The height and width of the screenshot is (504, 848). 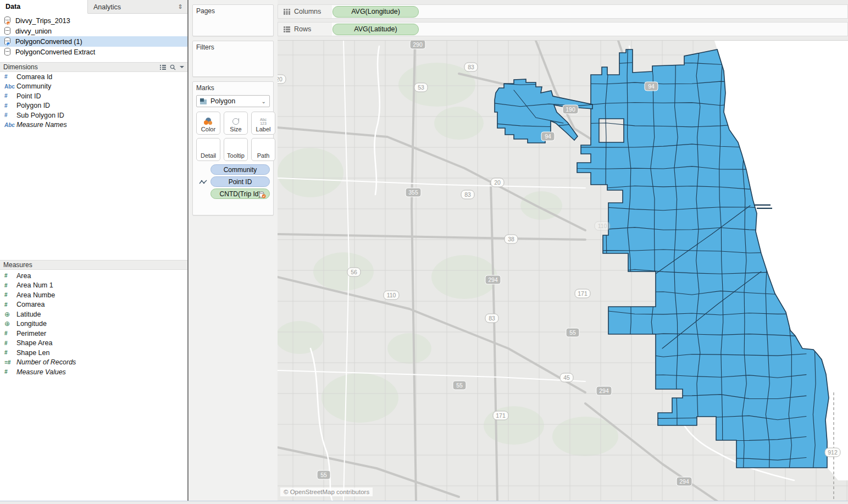 What do you see at coordinates (173, 67) in the screenshot?
I see `search-icon` at bounding box center [173, 67].